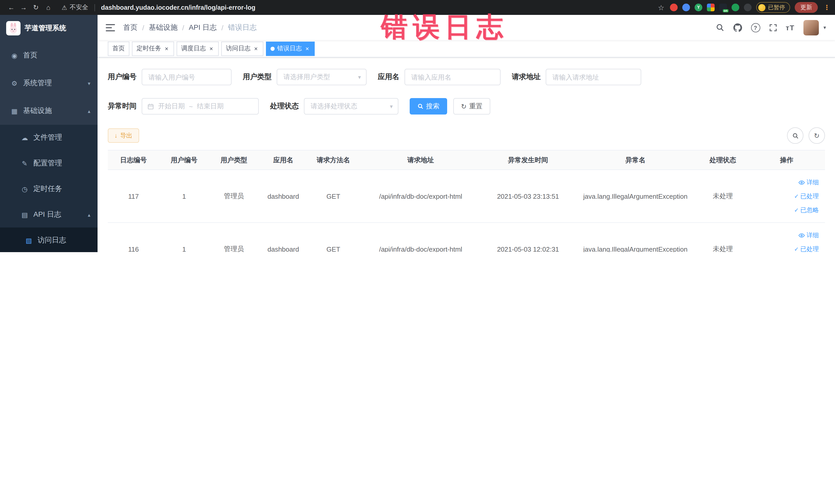  I want to click on export-button: ↓ 导出, so click(123, 136).